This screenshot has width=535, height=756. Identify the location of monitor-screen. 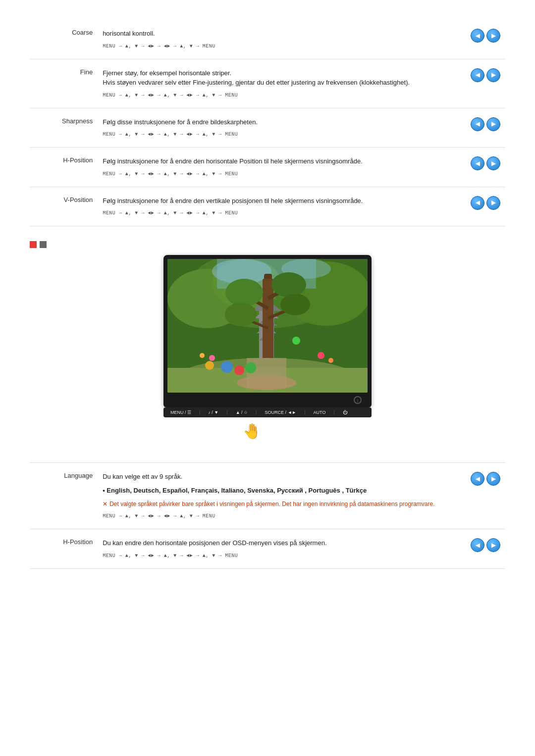
(268, 326).